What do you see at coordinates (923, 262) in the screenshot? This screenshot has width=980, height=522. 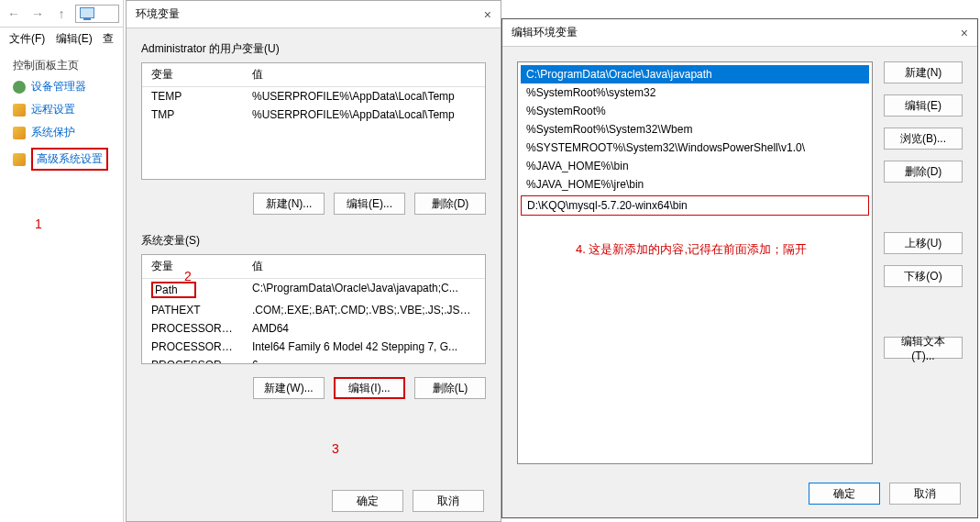 I see `edit-right-buttons: 新建(N) 编辑(E) 浏览(B)... 删除(D) 上移(U) 下移(O) 编…` at bounding box center [923, 262].